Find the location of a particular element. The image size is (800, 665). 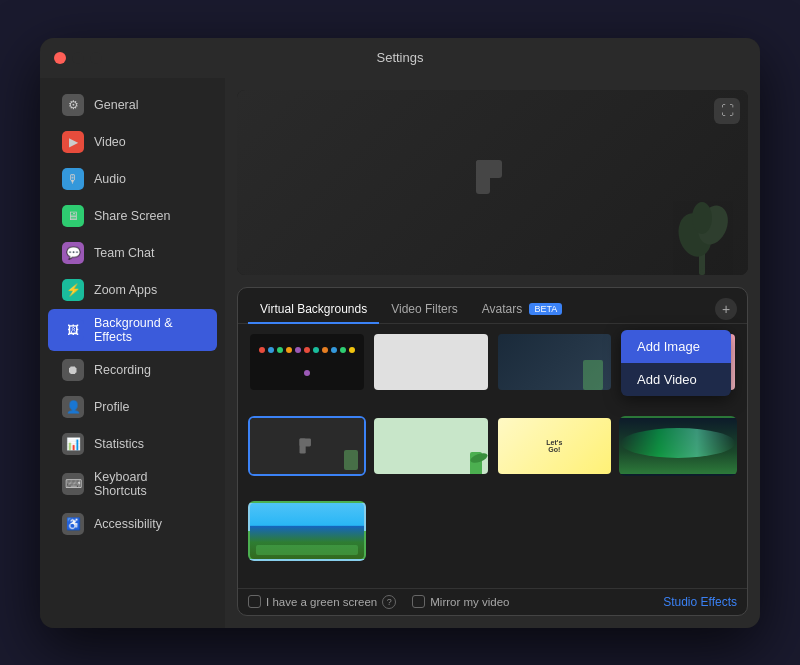

green-screen-checkbox is located at coordinates (254, 602).